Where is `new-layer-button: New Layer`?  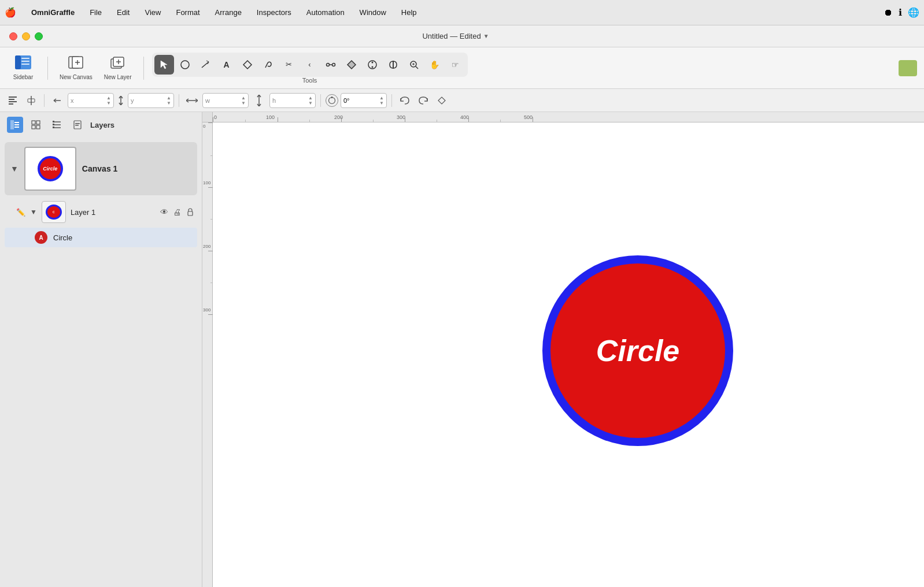 new-layer-button: New Layer is located at coordinates (118, 68).